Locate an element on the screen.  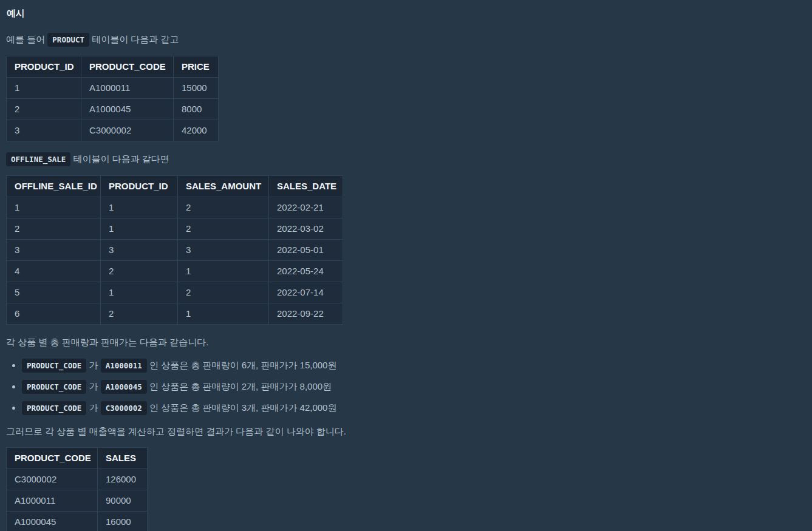
product-table: PRODUCT_IDPRODUCT_CODEPRICE1A10000111500… is located at coordinates (112, 98).